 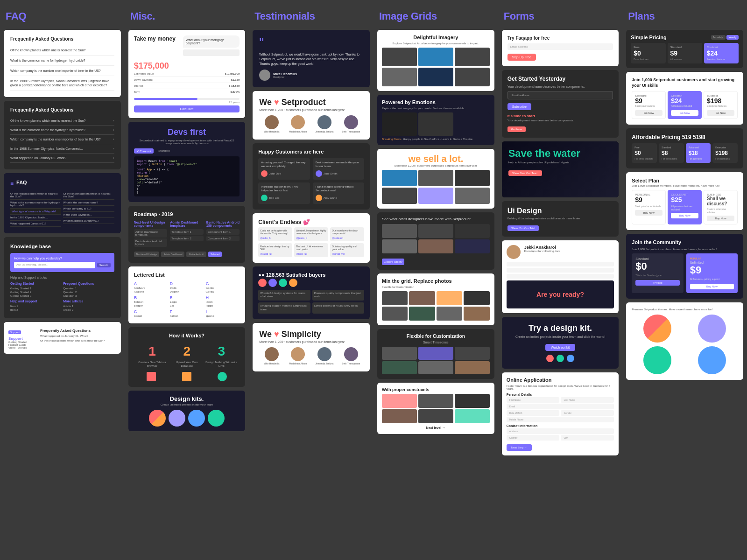 I want to click on lt-item: Baboon, so click(x=151, y=302).